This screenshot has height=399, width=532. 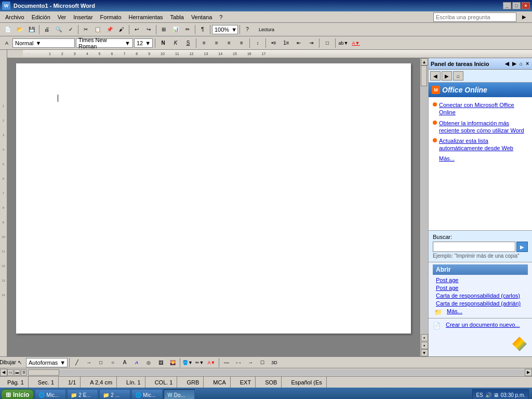 What do you see at coordinates (188, 43) in the screenshot?
I see `underline-button: S` at bounding box center [188, 43].